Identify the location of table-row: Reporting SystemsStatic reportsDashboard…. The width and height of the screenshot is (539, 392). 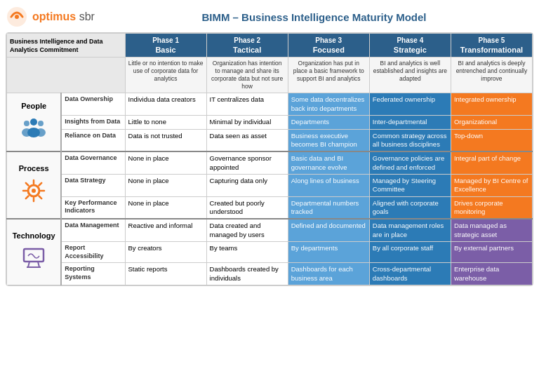
(270, 274).